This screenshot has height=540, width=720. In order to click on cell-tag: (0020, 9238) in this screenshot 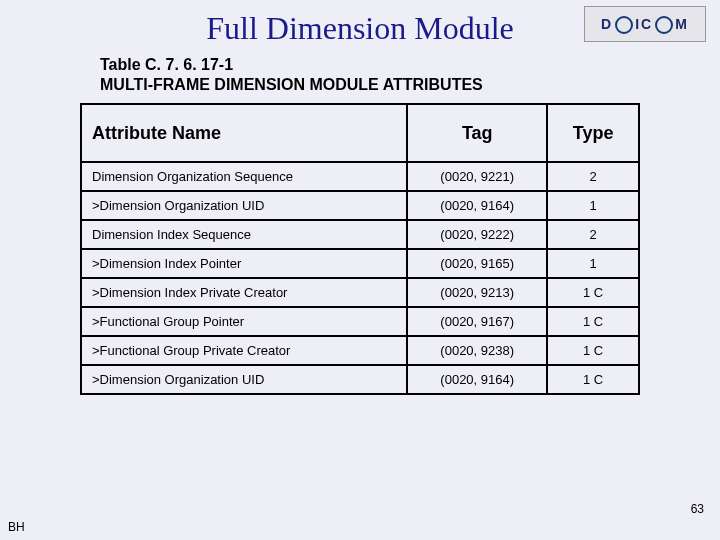, I will do `click(477, 350)`.